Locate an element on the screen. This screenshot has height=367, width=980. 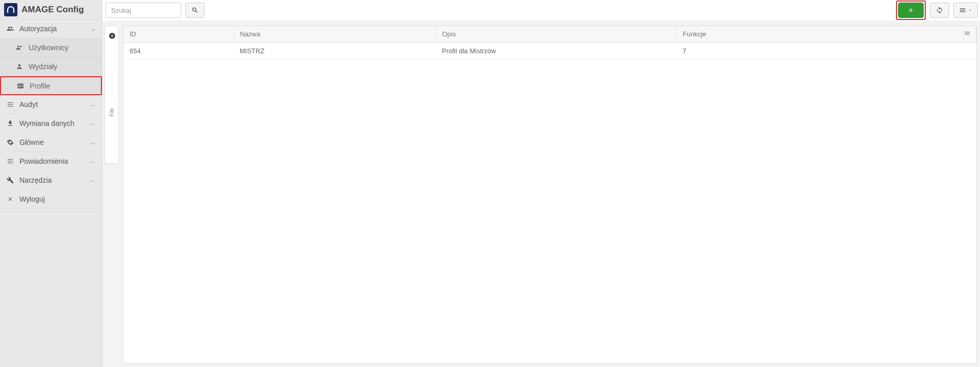
sidebar-item-label: Wydziały is located at coordinates (43, 67).